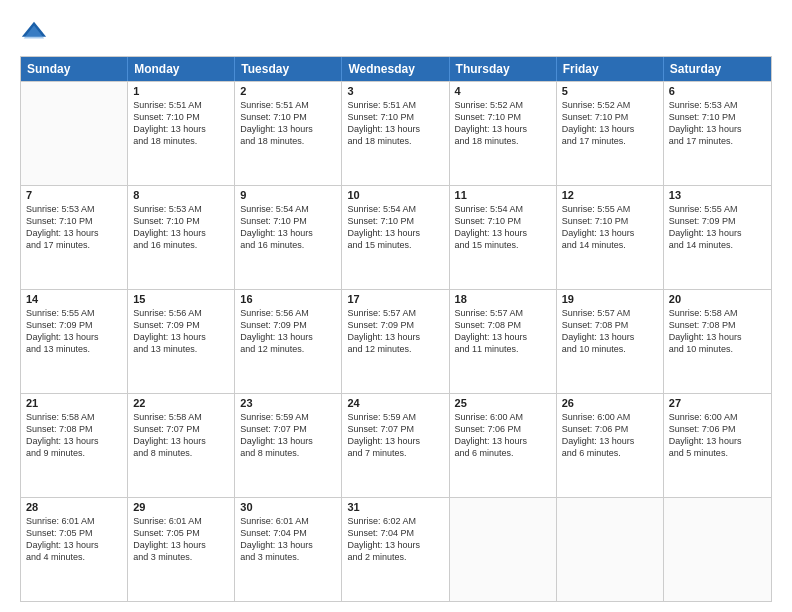 The width and height of the screenshot is (792, 612). What do you see at coordinates (182, 550) in the screenshot?
I see `calendar-cell: 29Sunrise: 6:01 AMSunset: 7:05 PMDayligh…` at bounding box center [182, 550].